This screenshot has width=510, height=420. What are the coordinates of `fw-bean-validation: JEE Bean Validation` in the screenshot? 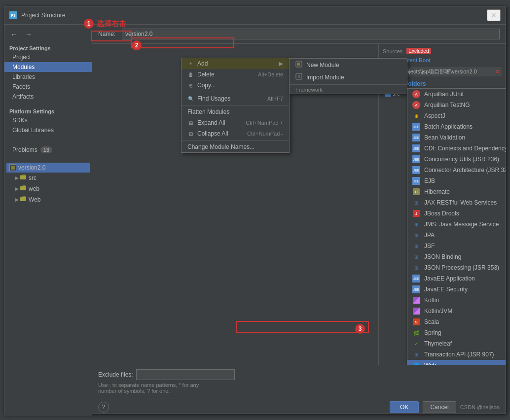 It's located at (457, 138).